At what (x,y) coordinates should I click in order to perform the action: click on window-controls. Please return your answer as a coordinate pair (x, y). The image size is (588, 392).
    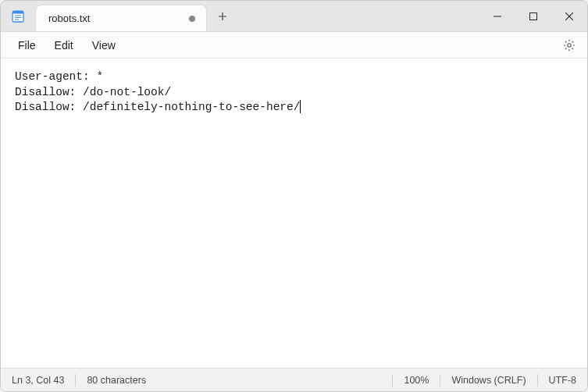
    Looking at the image, I should click on (533, 16).